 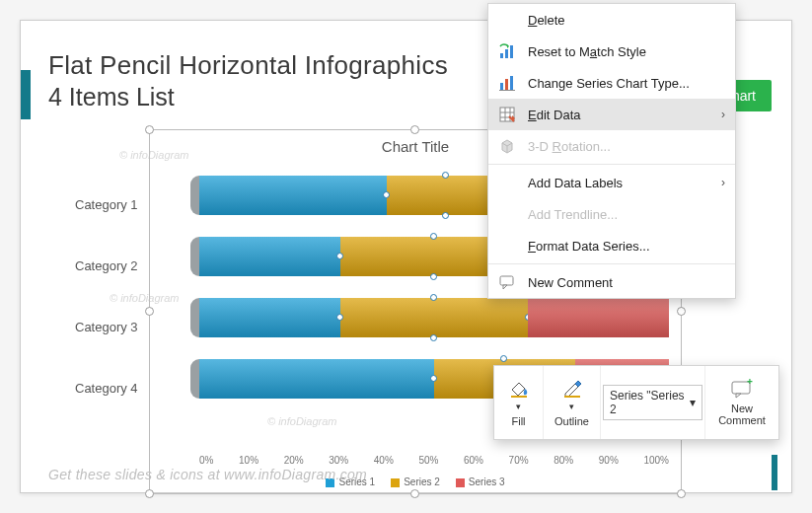 I want to click on new-comment-icon: +, so click(x=742, y=389).